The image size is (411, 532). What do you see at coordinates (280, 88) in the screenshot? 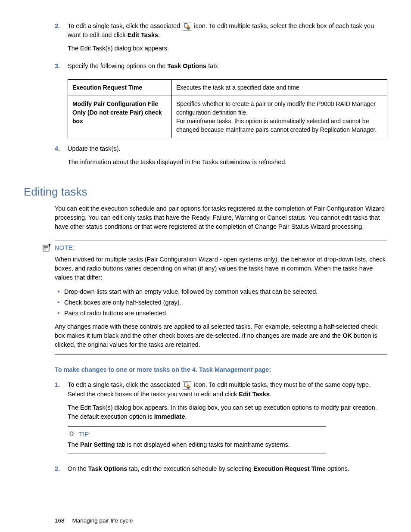
I see `option-desc: Executes the task at a specified date an…` at bounding box center [280, 88].